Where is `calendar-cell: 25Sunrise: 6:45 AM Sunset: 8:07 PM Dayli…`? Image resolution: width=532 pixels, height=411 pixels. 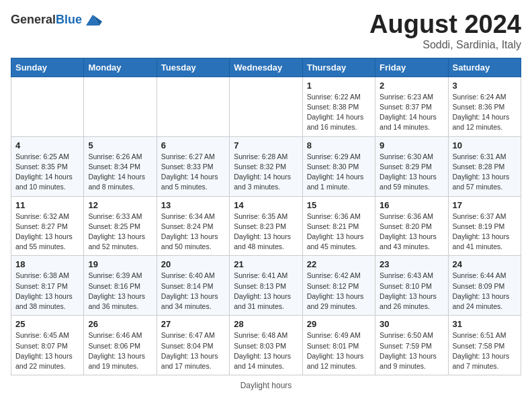 calendar-cell: 25Sunrise: 6:45 AM Sunset: 8:07 PM Dayli… is located at coordinates (48, 345).